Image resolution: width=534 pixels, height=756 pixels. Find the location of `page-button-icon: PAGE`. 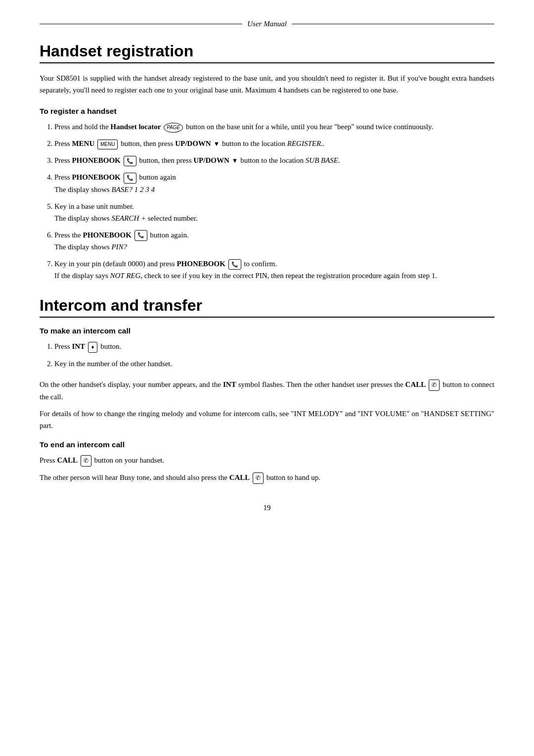

page-button-icon: PAGE is located at coordinates (173, 128).